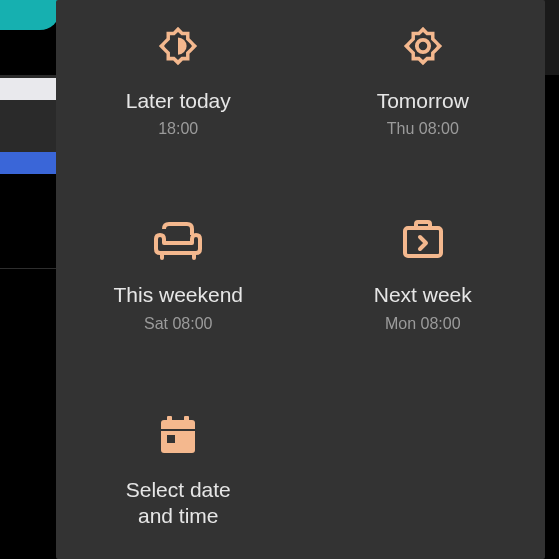 This screenshot has width=559, height=559. I want to click on option-this-weekend: This weekend Sat 08:00, so click(178, 274).